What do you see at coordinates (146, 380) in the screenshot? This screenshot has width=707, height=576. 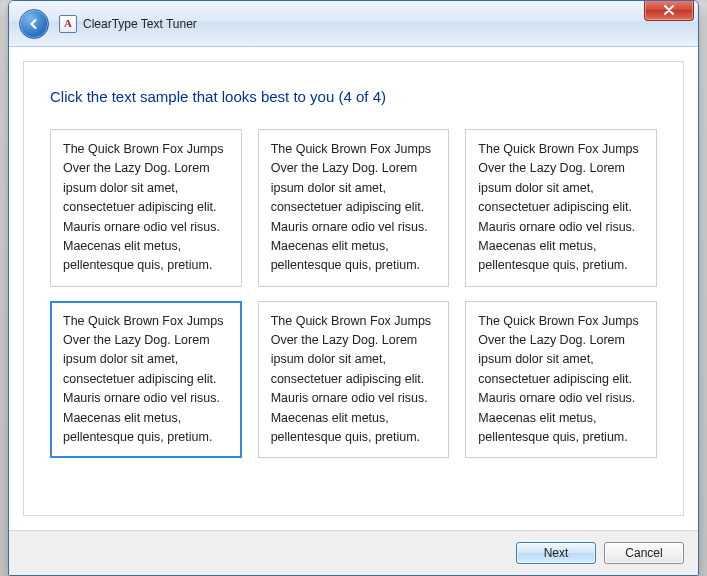 I see `text-sample-4: The Quick Brown Fox Jumps Over the Lazy …` at bounding box center [146, 380].